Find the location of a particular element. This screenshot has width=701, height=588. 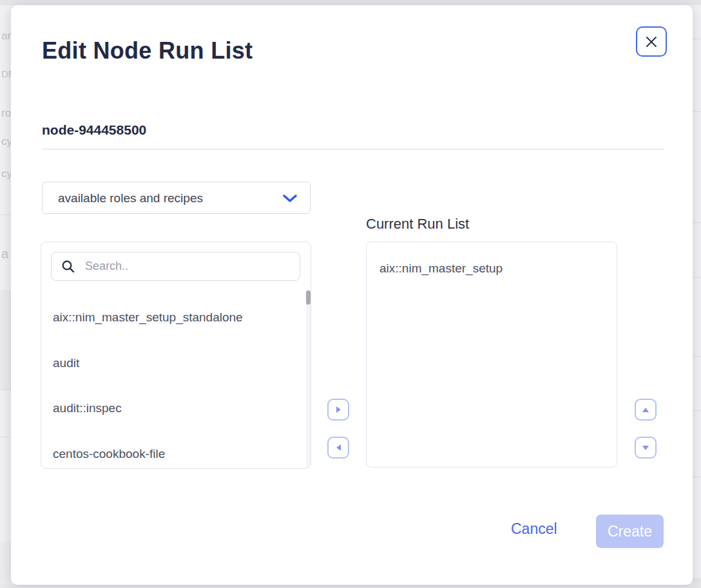

current-run-list-item: aix::nim_master_setup is located at coordinates (441, 269).